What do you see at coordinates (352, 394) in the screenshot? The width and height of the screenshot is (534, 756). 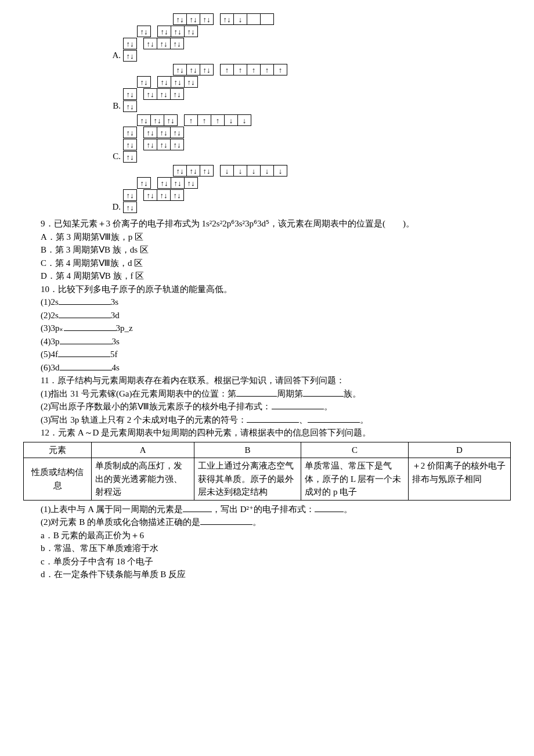 I see `text: 族。` at bounding box center [352, 394].